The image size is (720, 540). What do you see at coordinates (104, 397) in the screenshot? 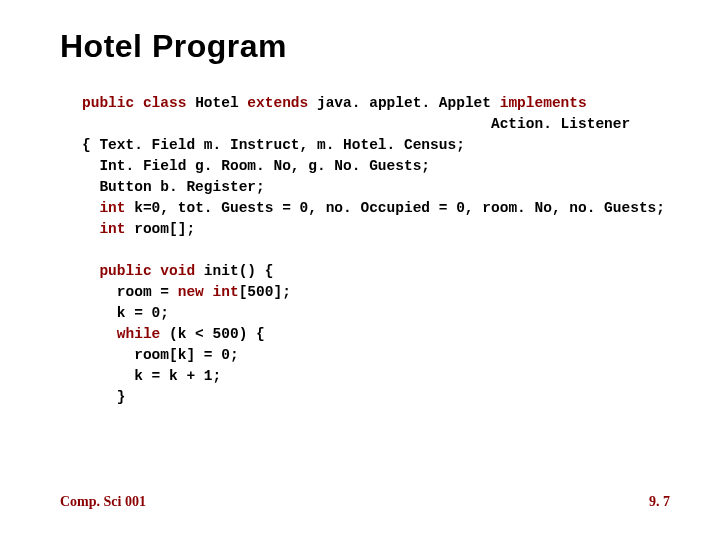
I see `code-line-14: }` at bounding box center [104, 397].